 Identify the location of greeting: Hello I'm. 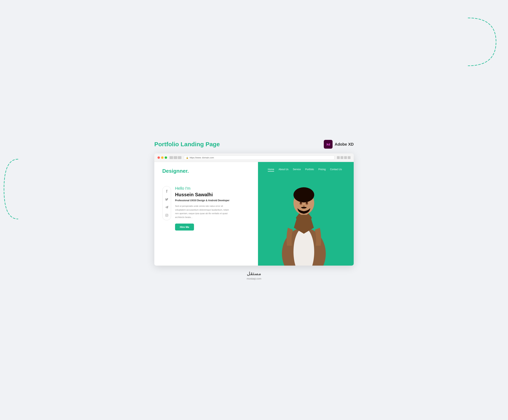
(215, 189).